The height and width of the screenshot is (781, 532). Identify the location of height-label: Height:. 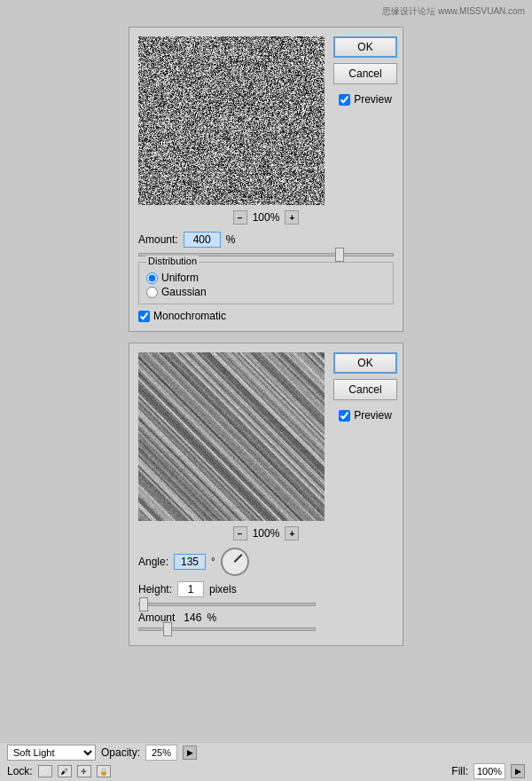
(155, 589).